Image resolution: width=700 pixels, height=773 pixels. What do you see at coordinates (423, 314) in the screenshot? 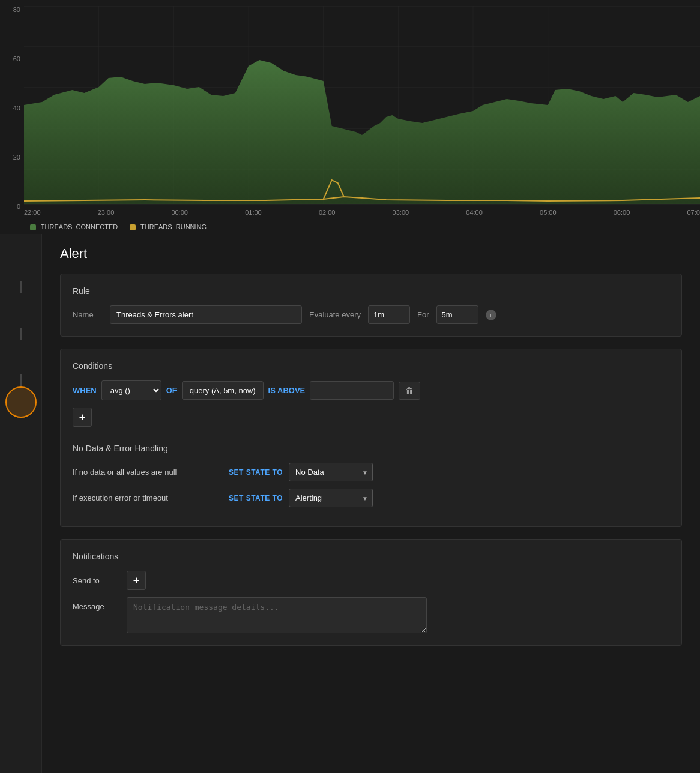
I see `for-label: For` at bounding box center [423, 314].